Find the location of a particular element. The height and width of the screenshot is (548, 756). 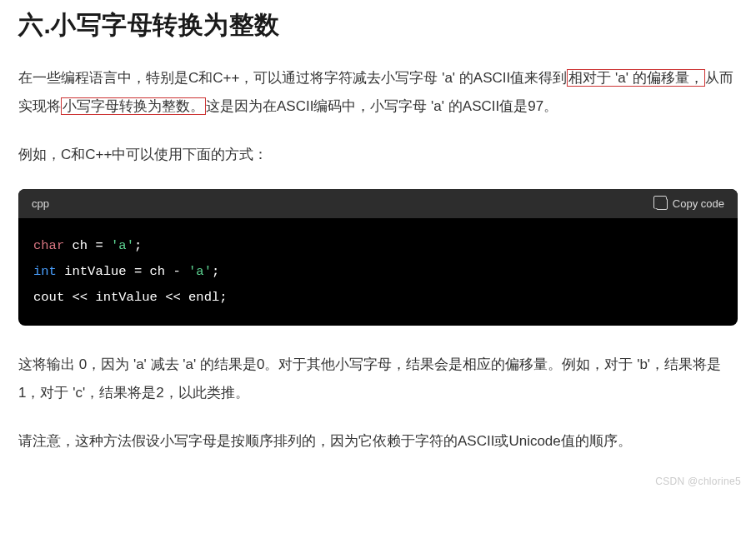

code-token-type: int is located at coordinates (45, 272).